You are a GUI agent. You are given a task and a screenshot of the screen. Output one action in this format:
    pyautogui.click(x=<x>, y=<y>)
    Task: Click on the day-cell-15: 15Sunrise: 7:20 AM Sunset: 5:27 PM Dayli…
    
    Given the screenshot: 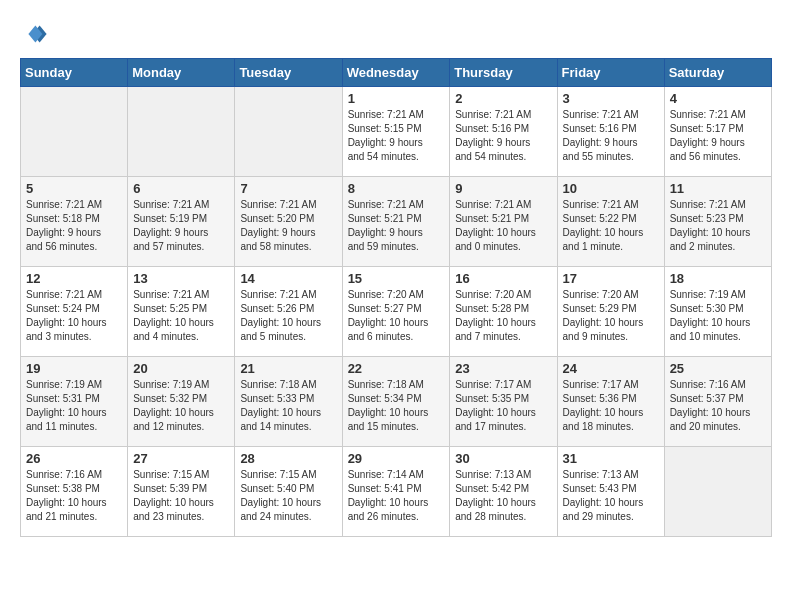 What is the action you would take?
    pyautogui.click(x=396, y=312)
    